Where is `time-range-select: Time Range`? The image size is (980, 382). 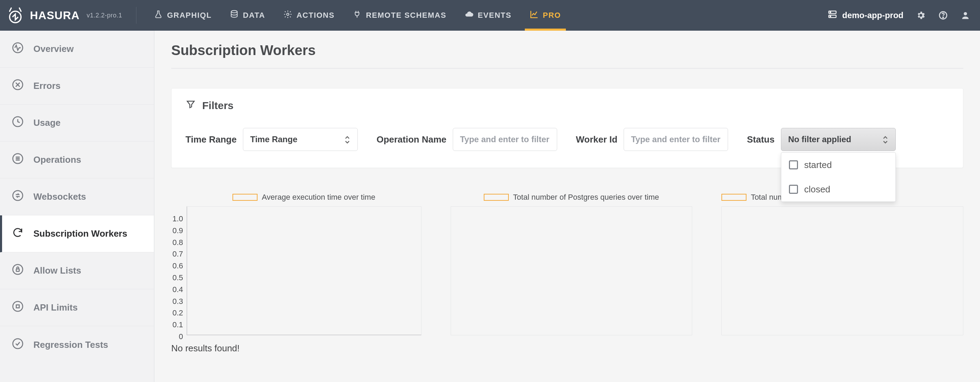 time-range-select: Time Range is located at coordinates (301, 139).